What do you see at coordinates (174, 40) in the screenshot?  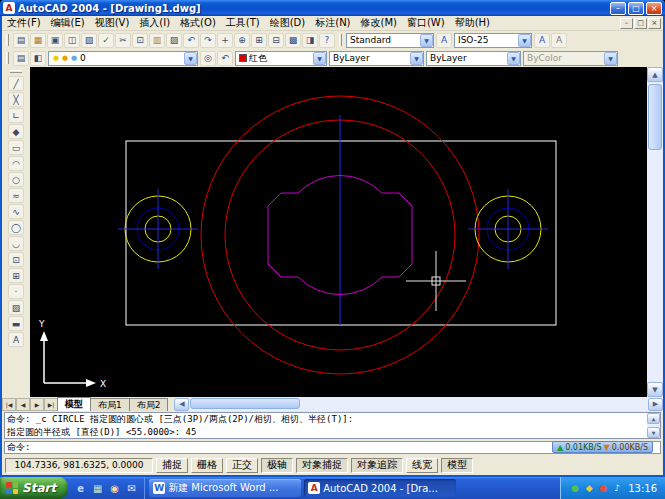 I see `match-properties-icon: ▨` at bounding box center [174, 40].